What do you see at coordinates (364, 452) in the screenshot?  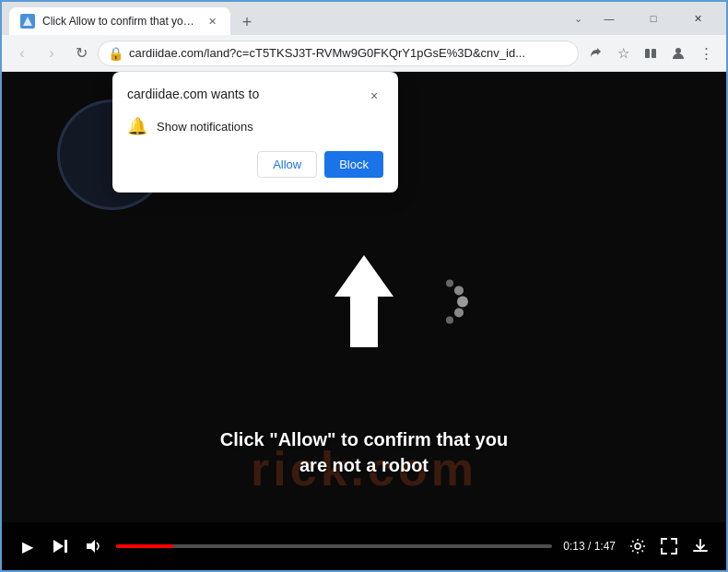 I see `caption-text: Click "Allow" to confirm that you are no…` at bounding box center [364, 452].